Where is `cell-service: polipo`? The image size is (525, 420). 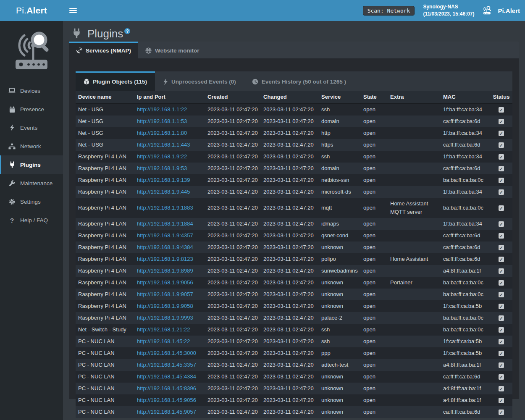
cell-service: polipo is located at coordinates (340, 259).